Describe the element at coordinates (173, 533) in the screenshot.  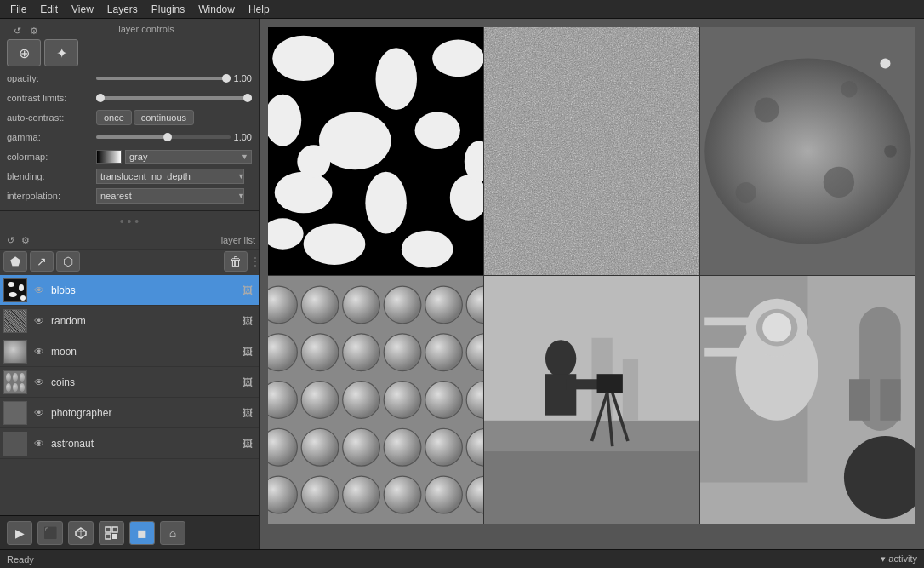
I see `home-button: ⌂` at that location.